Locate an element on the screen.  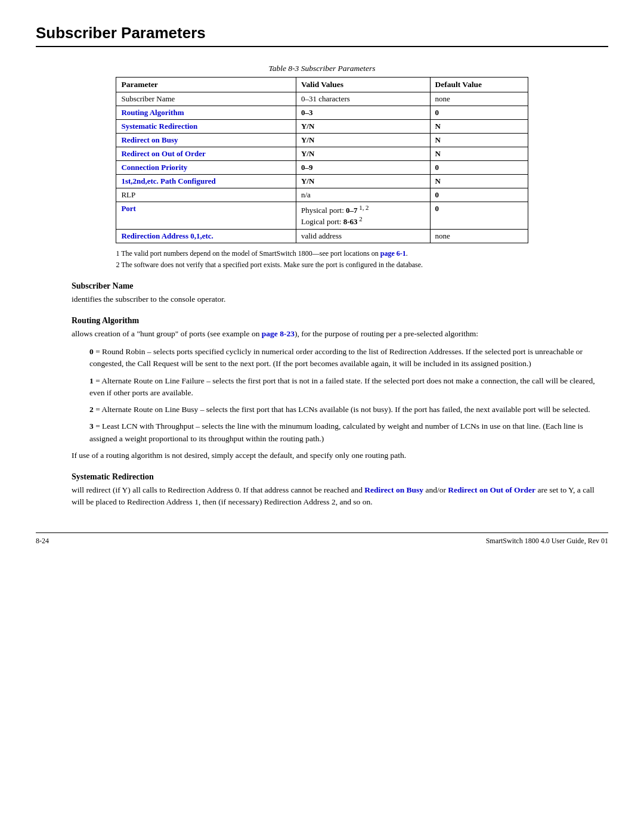
routing-item-3: 3 = Least LCN with Throughput – selects … is located at coordinates (322, 433).